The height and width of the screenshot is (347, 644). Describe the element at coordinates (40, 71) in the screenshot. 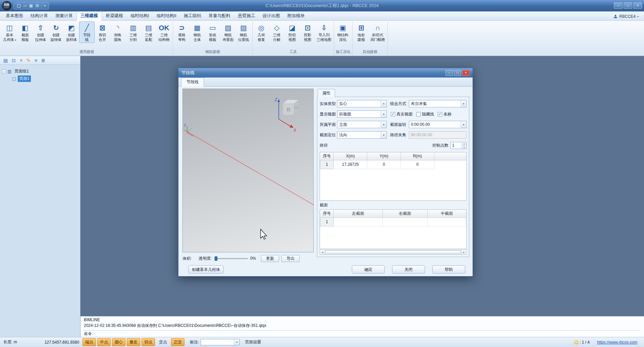

I see `tree-node-page-group: − ▥ 页面组1` at that location.